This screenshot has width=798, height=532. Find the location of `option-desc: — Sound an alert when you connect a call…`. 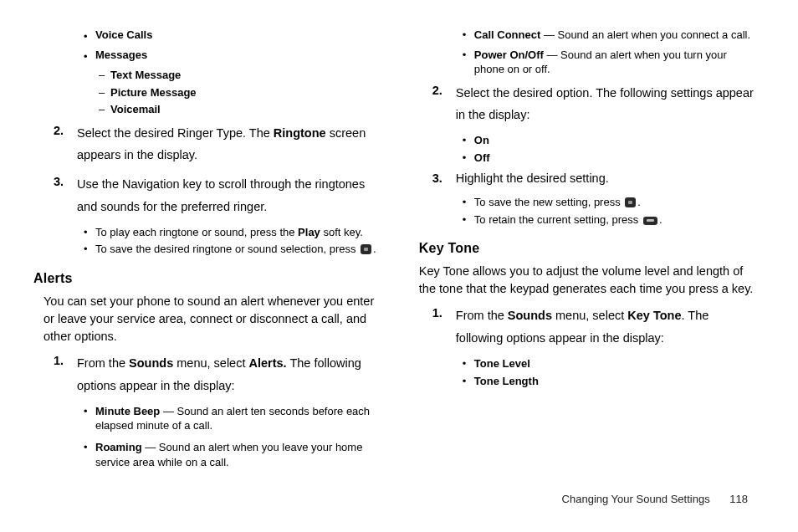

option-desc: — Sound an alert when you connect a call… is located at coordinates (646, 35).